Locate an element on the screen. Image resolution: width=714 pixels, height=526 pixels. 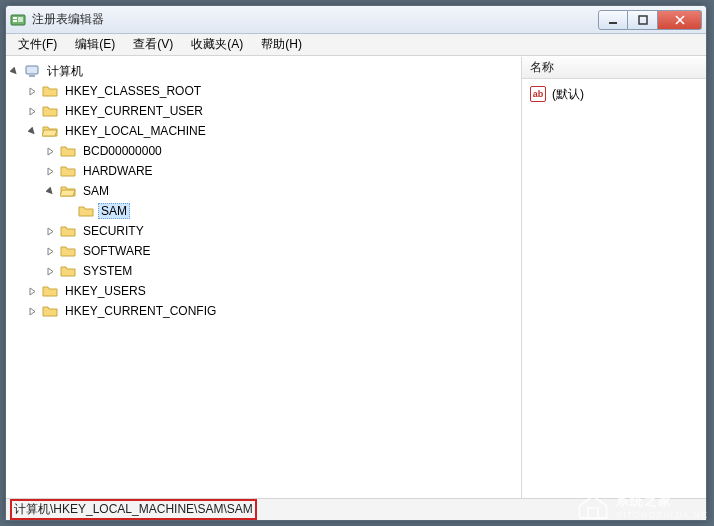
menu-edit: 编辑(E) is located at coordinates (95, 44).